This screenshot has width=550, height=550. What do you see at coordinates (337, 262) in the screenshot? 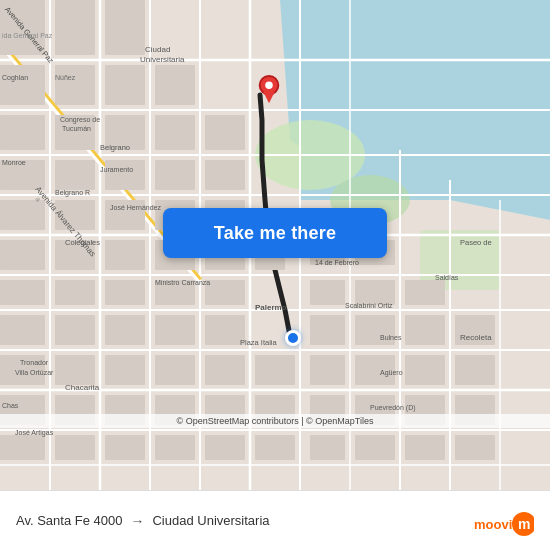
I see `svg-text: 14 de Febrero` at bounding box center [337, 262].